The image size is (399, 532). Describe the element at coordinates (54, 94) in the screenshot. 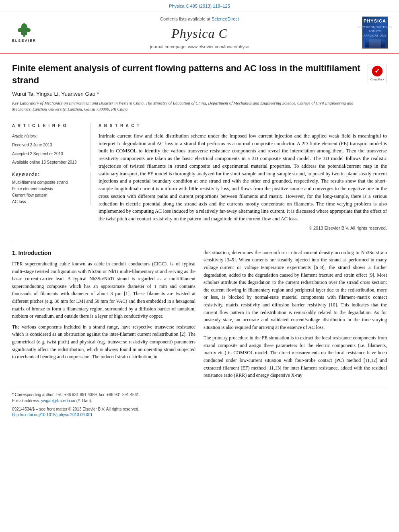

I see `authors-text: Wurui Ta, Yingxu Li, Yuanwen Gao` at that location.